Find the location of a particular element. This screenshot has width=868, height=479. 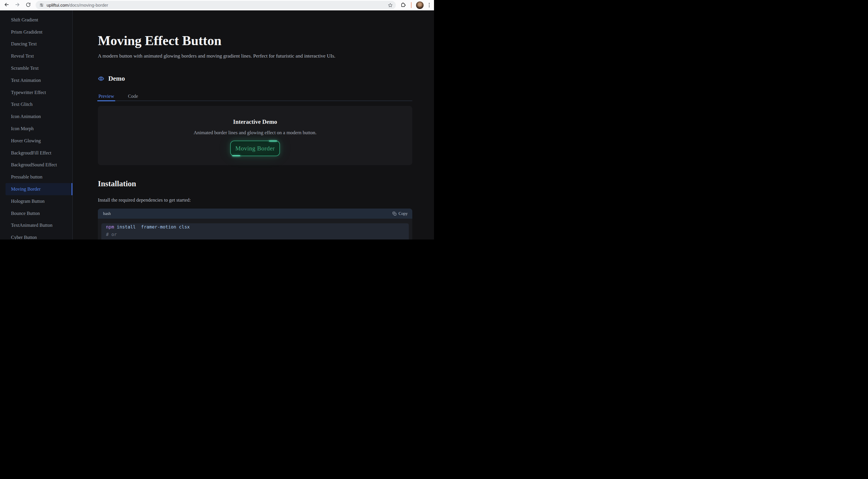

code-pre: npm install framer-motion clsx # or pnpm… is located at coordinates (255, 232).